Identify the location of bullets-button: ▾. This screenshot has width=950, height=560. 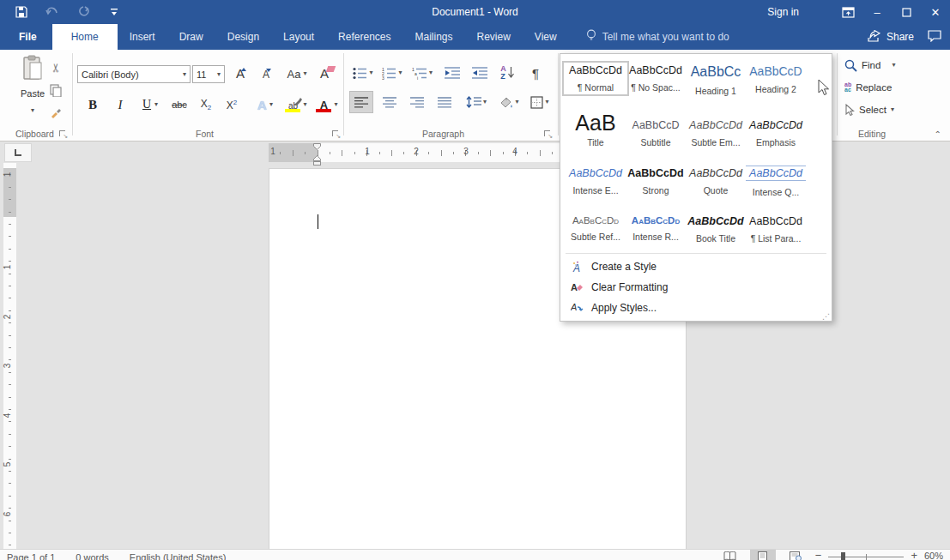
(363, 73).